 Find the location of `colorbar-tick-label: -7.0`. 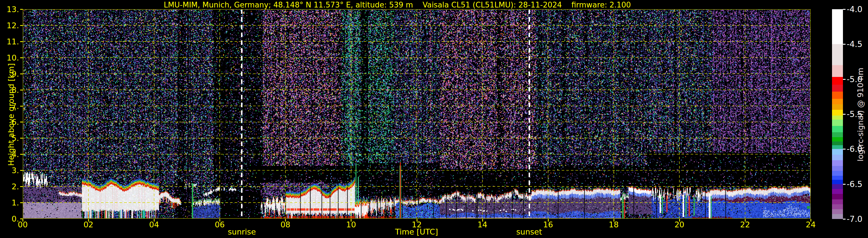

colorbar-tick-label: -7.0 is located at coordinates (855, 219).